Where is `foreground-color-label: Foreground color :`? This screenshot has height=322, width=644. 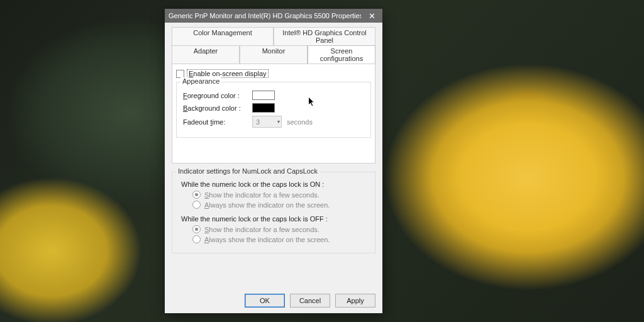 foreground-color-label: Foreground color : is located at coordinates (215, 96).